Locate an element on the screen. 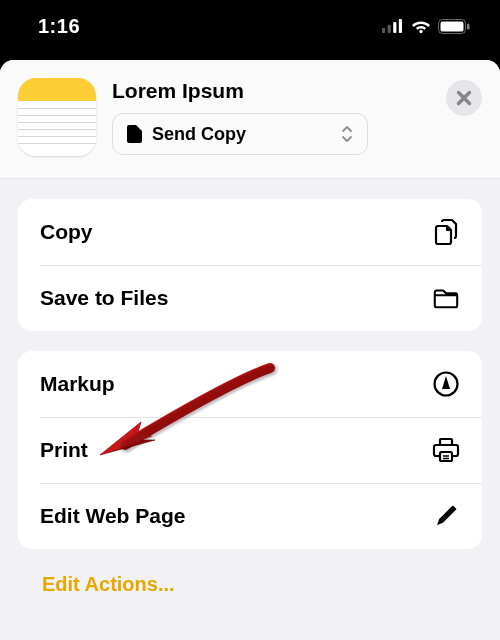 This screenshot has width=500, height=640. document-icon is located at coordinates (134, 134).